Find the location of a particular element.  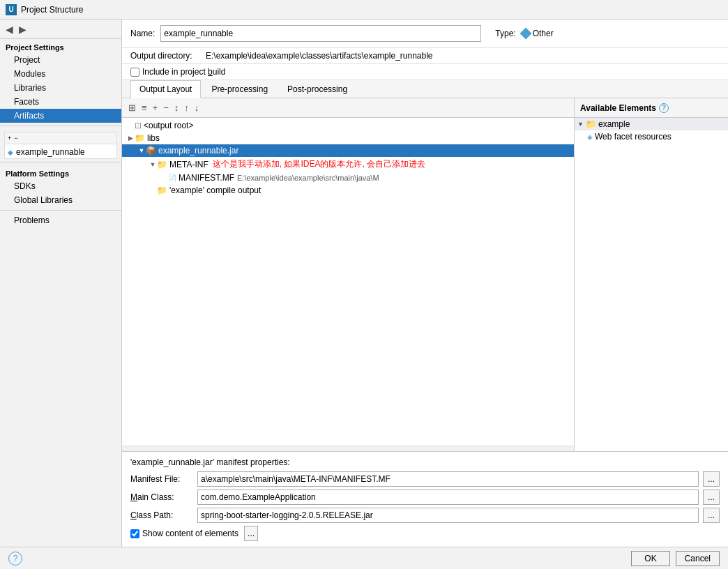

sidebar-item-modules: Modules is located at coordinates (61, 74).